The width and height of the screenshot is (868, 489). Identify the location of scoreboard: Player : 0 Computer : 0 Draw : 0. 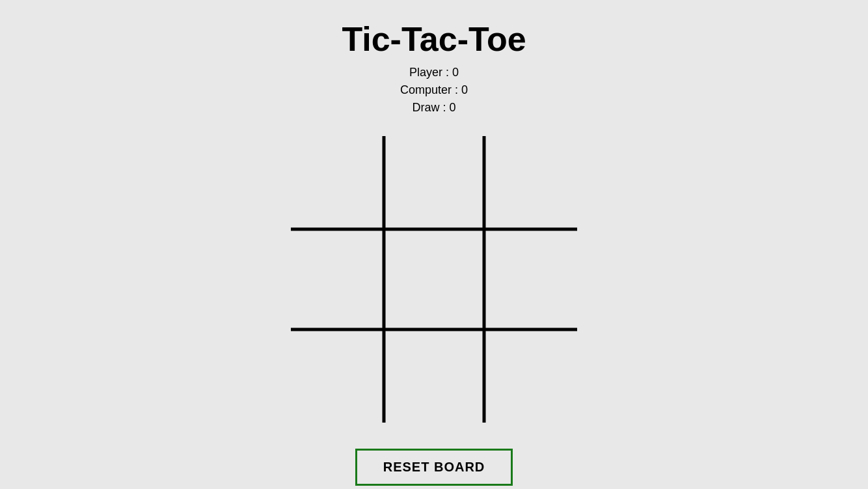
(434, 90).